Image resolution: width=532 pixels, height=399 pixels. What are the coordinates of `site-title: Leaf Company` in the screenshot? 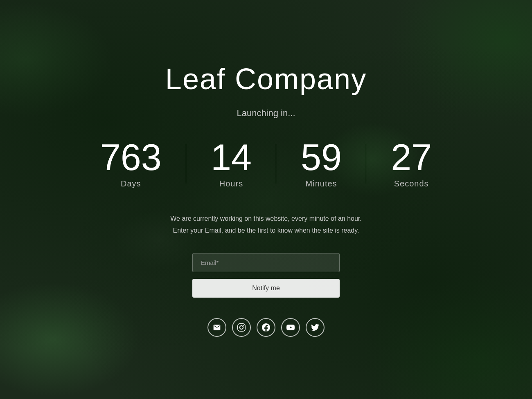 It's located at (266, 79).